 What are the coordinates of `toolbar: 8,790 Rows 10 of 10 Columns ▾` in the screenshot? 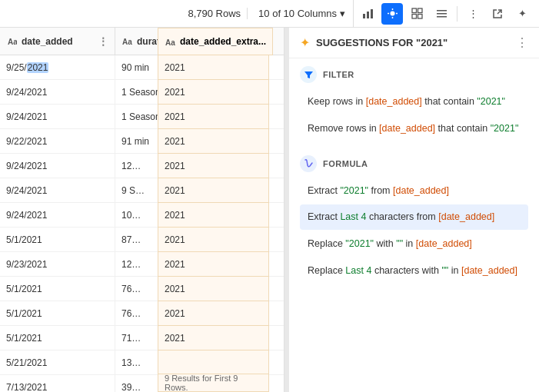 It's located at (269, 14).